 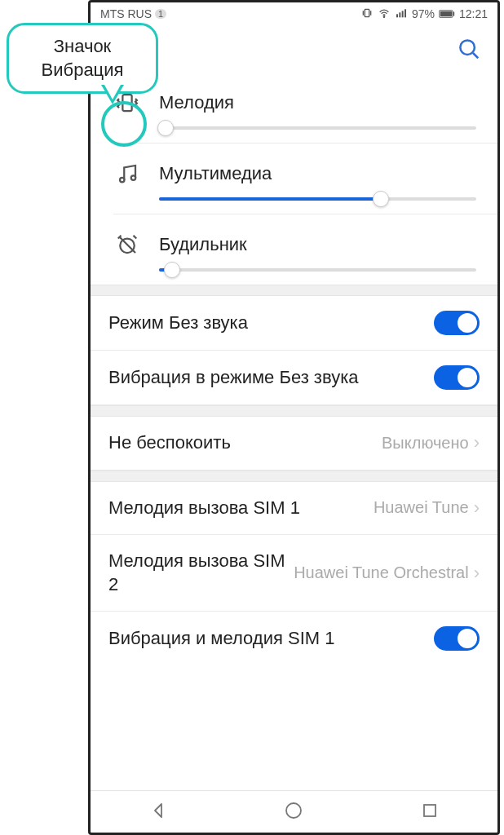 What do you see at coordinates (318, 199) in the screenshot?
I see `media-slider` at bounding box center [318, 199].